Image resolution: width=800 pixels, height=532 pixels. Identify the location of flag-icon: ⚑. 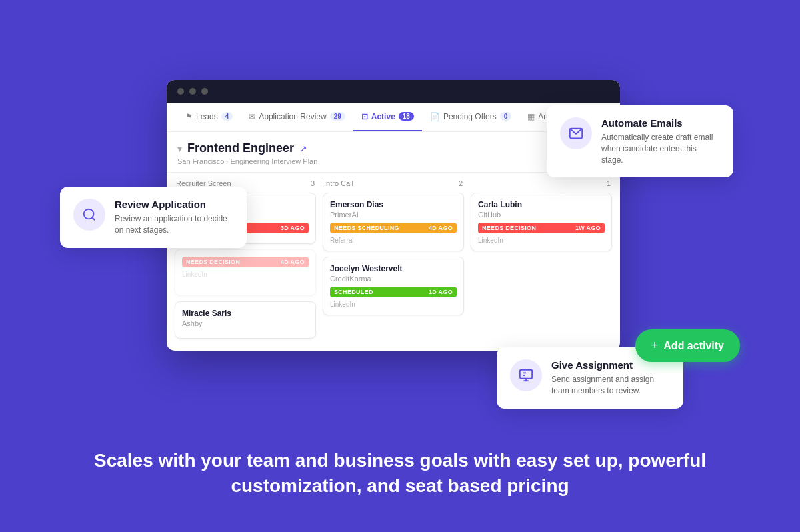
(189, 117).